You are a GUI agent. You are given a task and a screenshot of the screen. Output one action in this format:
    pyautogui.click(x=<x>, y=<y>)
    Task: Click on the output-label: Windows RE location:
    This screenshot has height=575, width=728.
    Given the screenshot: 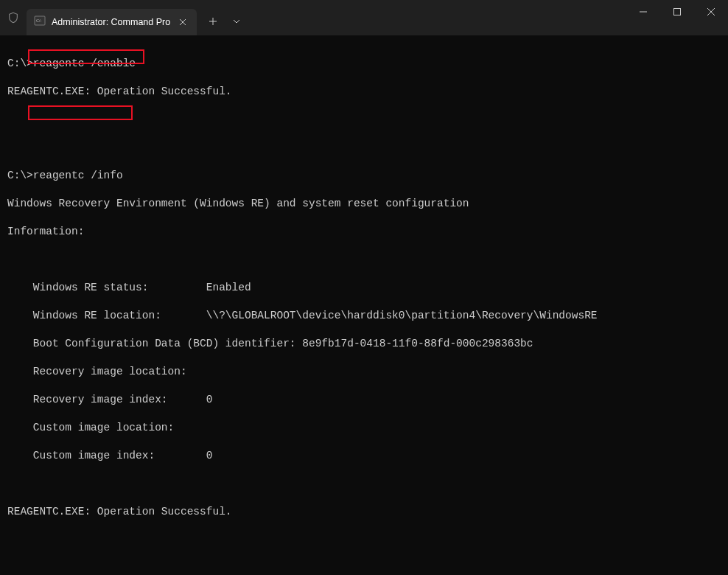 What is the action you would take?
    pyautogui.click(x=107, y=316)
    